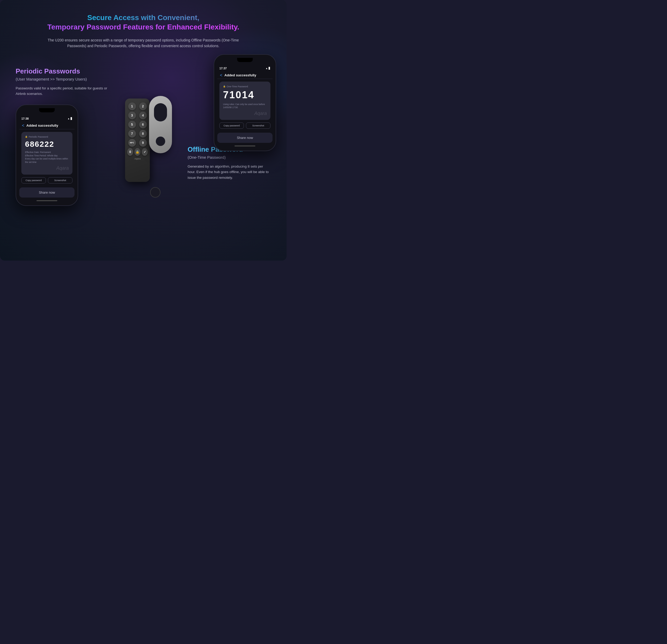 The image size is (667, 644). Describe the element at coordinates (245, 106) in the screenshot. I see `password-info-right: Using rules: Can only be used once befor…` at that location.